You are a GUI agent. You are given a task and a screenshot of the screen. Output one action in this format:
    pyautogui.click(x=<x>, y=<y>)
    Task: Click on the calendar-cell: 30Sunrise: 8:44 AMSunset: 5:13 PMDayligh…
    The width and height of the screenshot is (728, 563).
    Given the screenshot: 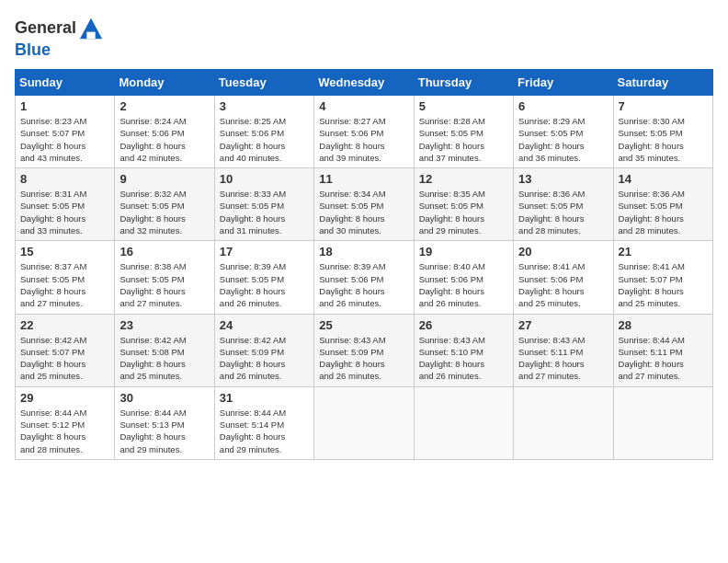 What is the action you would take?
    pyautogui.click(x=165, y=423)
    